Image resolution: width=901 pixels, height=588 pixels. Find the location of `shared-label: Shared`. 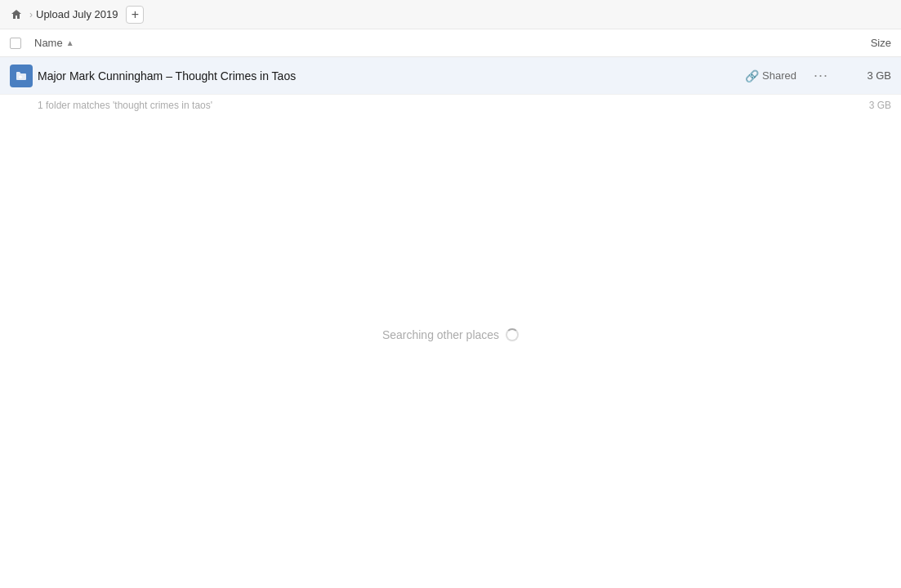

shared-label: Shared is located at coordinates (779, 75).